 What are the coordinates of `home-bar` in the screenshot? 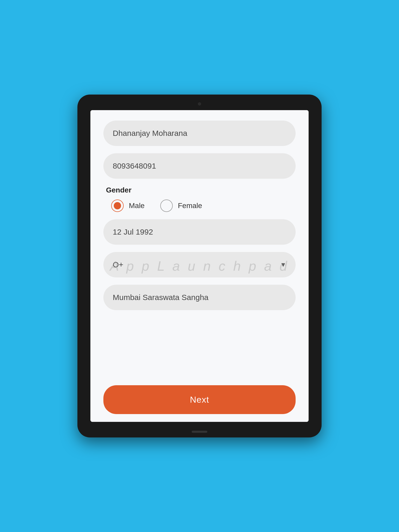 It's located at (200, 432).